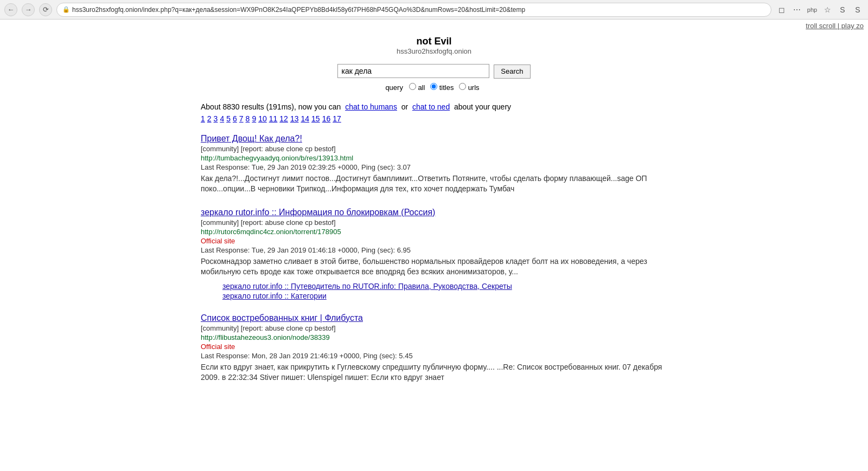 This screenshot has height=471, width=868. What do you see at coordinates (216, 119) in the screenshot?
I see `pagination-page-3: 3` at bounding box center [216, 119].